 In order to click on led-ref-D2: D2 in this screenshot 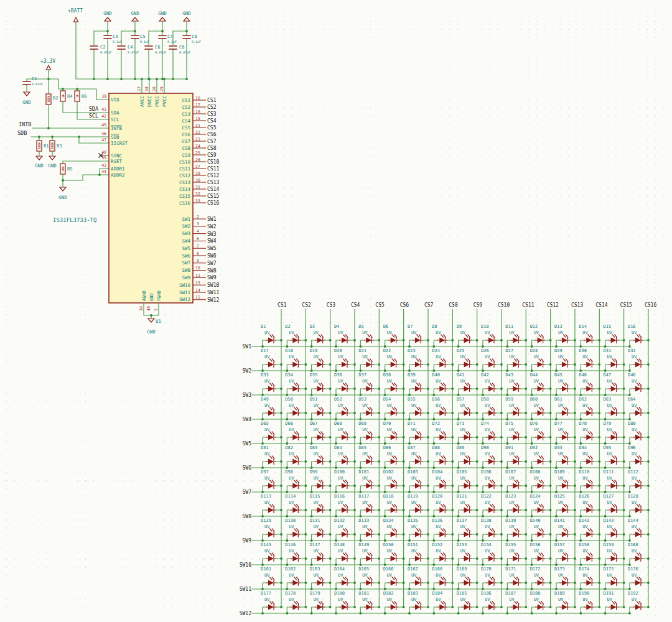, I will do `click(287, 327)`.